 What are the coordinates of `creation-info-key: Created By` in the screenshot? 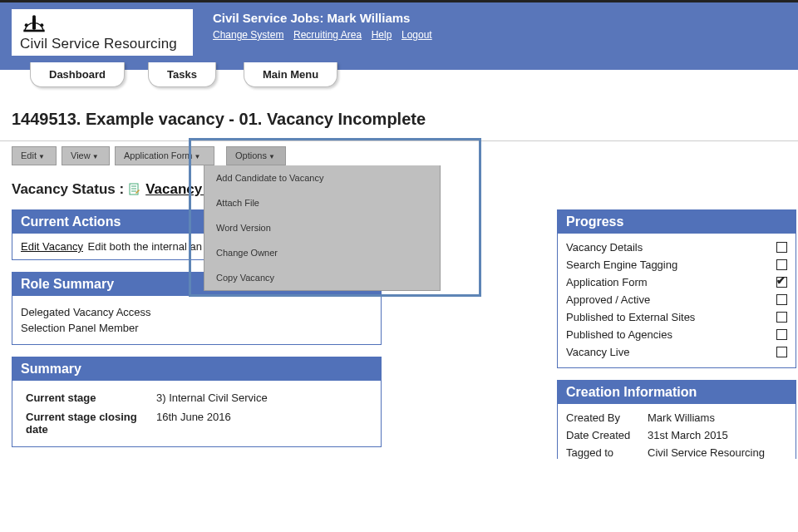 It's located at (607, 417).